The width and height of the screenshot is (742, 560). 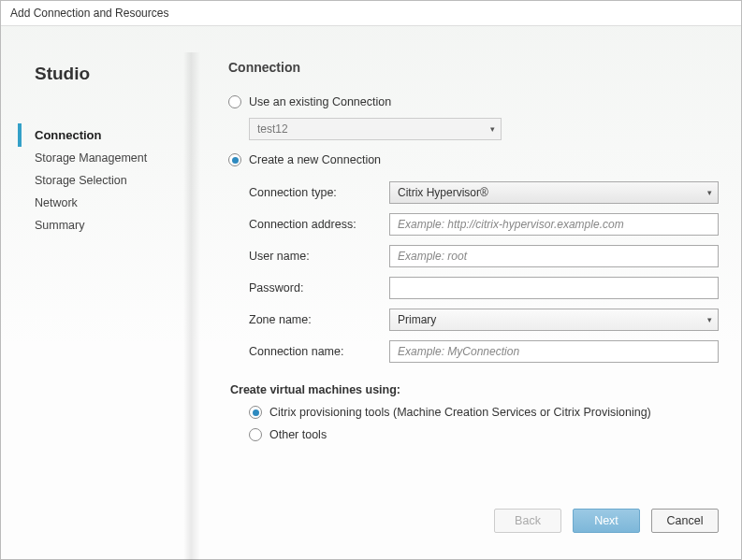 I want to click on label-zone-name: Zone name:, so click(x=314, y=320).